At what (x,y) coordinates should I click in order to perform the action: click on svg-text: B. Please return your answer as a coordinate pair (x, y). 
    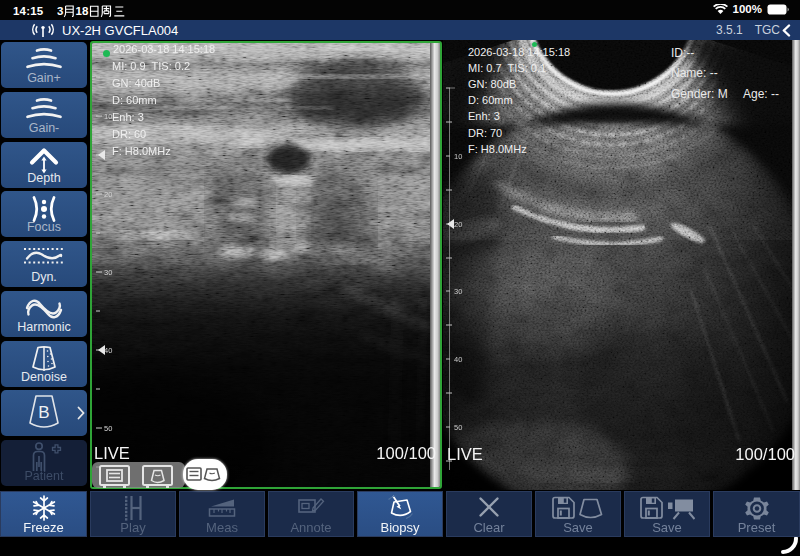
    Looking at the image, I should click on (44, 412).